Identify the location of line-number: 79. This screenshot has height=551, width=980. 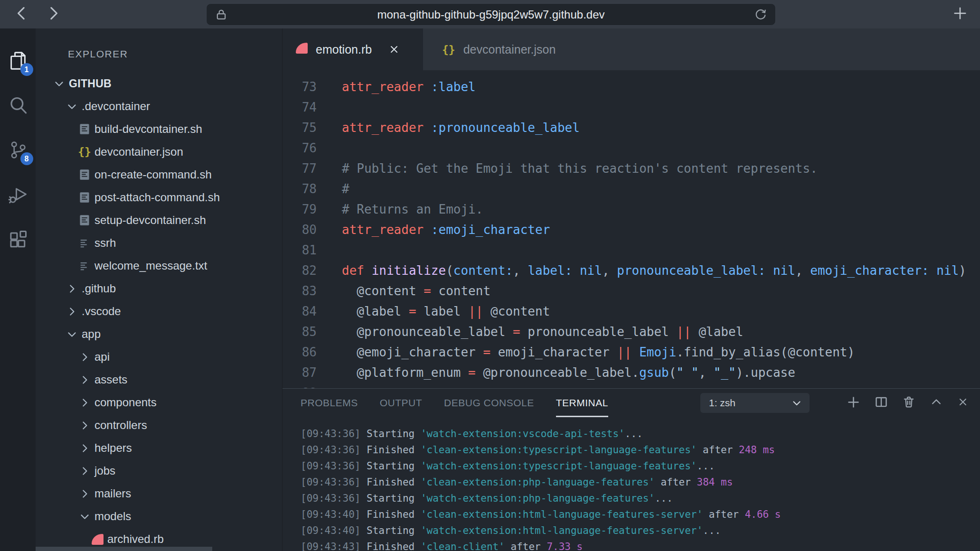
(300, 210).